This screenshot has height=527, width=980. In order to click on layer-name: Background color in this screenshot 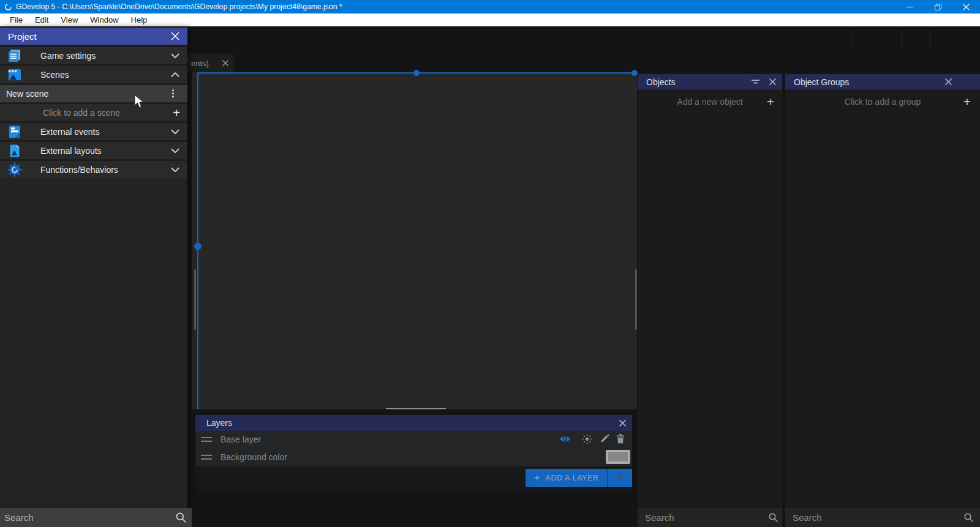, I will do `click(254, 457)`.